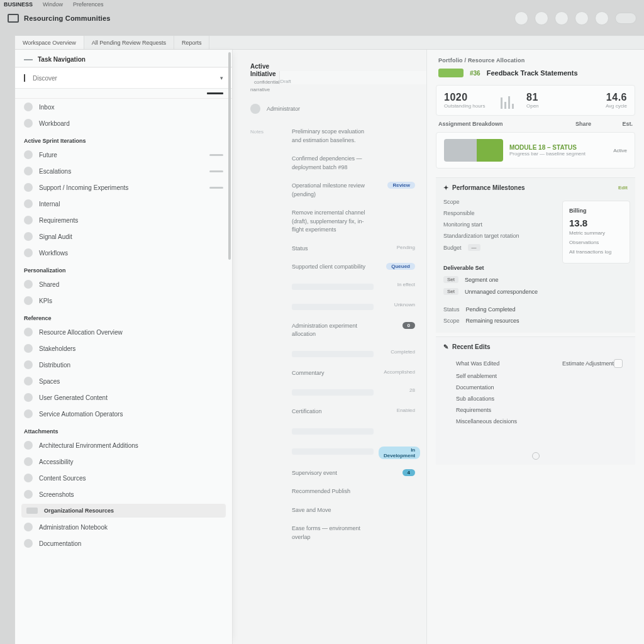 This screenshot has height=644, width=644. What do you see at coordinates (623, 187) in the screenshot?
I see `edit-link: Edit` at bounding box center [623, 187].